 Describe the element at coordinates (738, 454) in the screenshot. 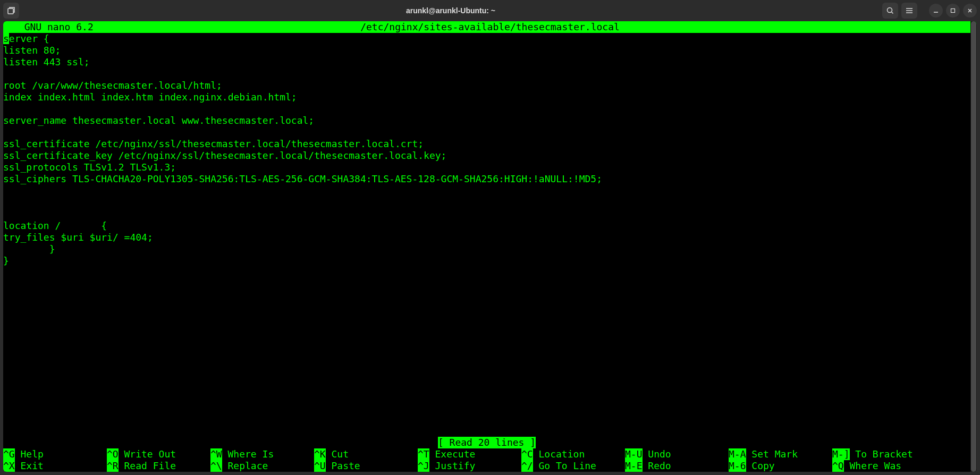

I see `shortcut-key: M-A` at that location.